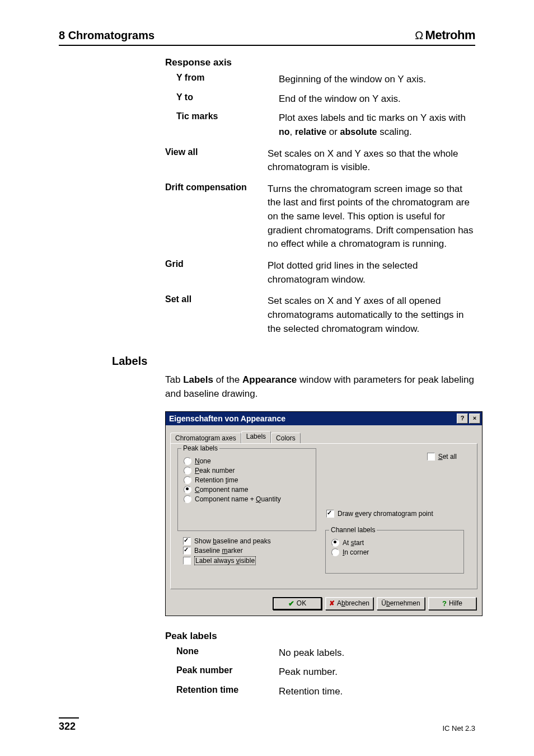 The height and width of the screenshot is (756, 534). I want to click on labels-paragraph: Tab Labels of the Appearance window with…, so click(320, 387).